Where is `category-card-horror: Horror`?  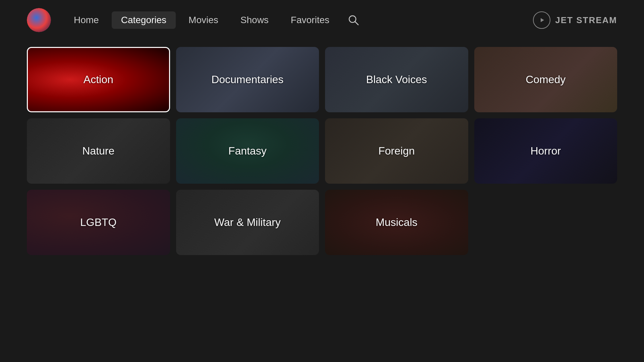
category-card-horror: Horror is located at coordinates (546, 151).